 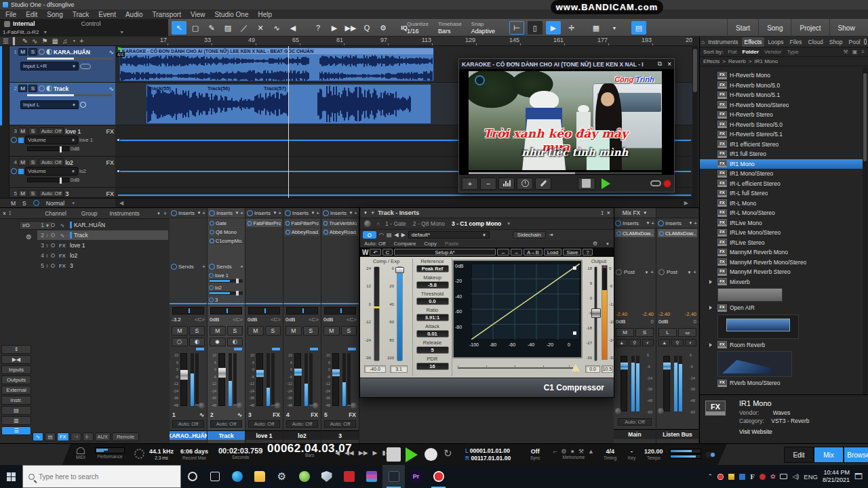 I want to click on param-value: 0.0, so click(x=433, y=301).